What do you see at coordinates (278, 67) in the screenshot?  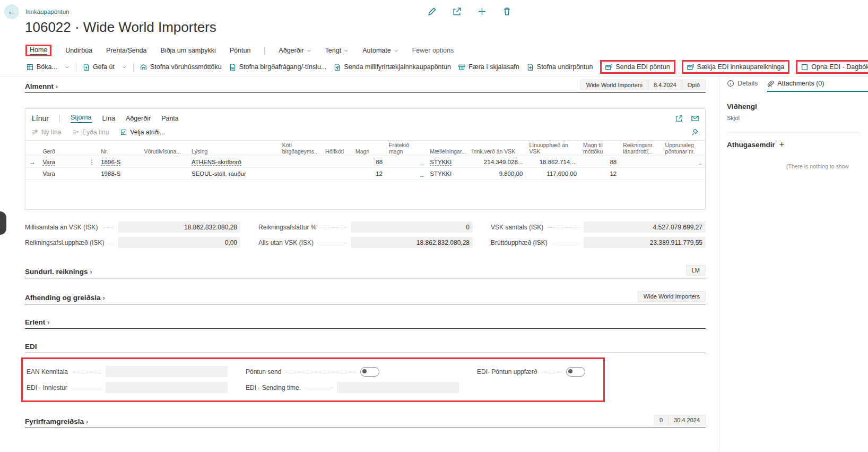 I see `create-inventory-putaway-button: Stofna birgðafrágang/-tínslu...` at bounding box center [278, 67].